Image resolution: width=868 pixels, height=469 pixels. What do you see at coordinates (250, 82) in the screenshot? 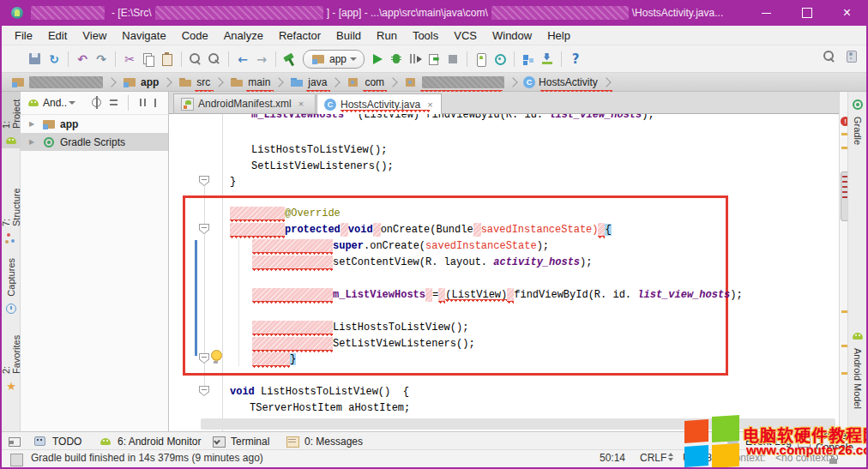
I see `breadcrumb-item-main: main` at bounding box center [250, 82].